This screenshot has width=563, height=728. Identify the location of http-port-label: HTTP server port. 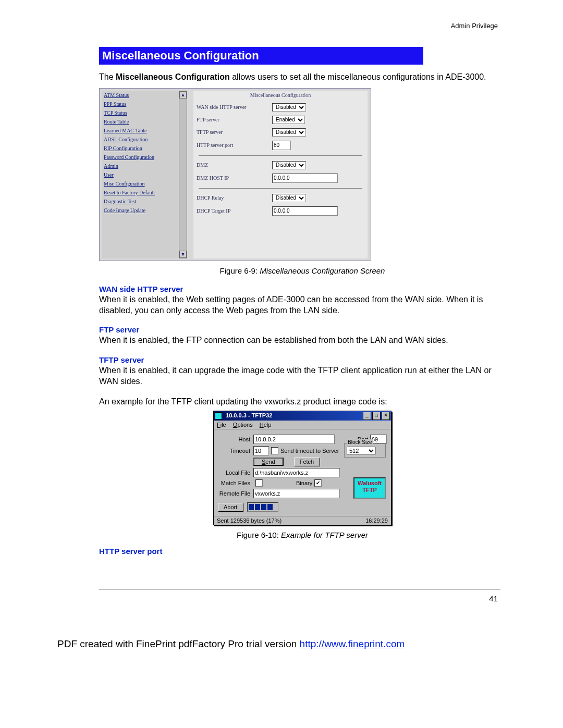
(235, 145).